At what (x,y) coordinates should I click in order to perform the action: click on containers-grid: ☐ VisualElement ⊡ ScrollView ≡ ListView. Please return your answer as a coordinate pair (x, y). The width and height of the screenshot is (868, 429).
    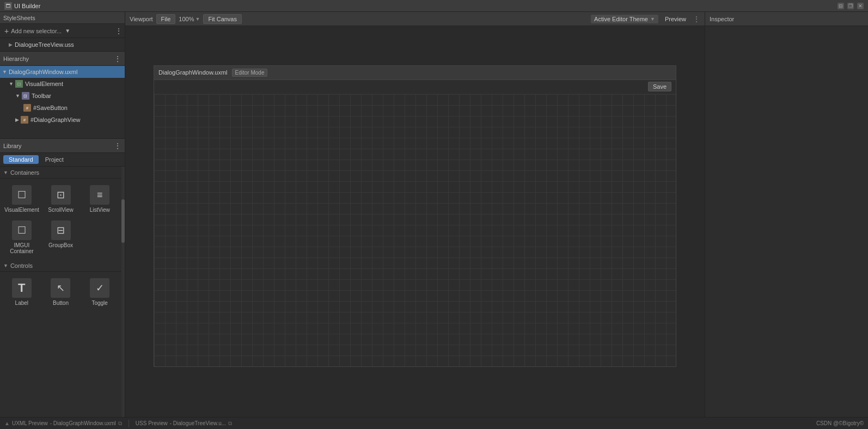
    Looking at the image, I should click on (61, 219).